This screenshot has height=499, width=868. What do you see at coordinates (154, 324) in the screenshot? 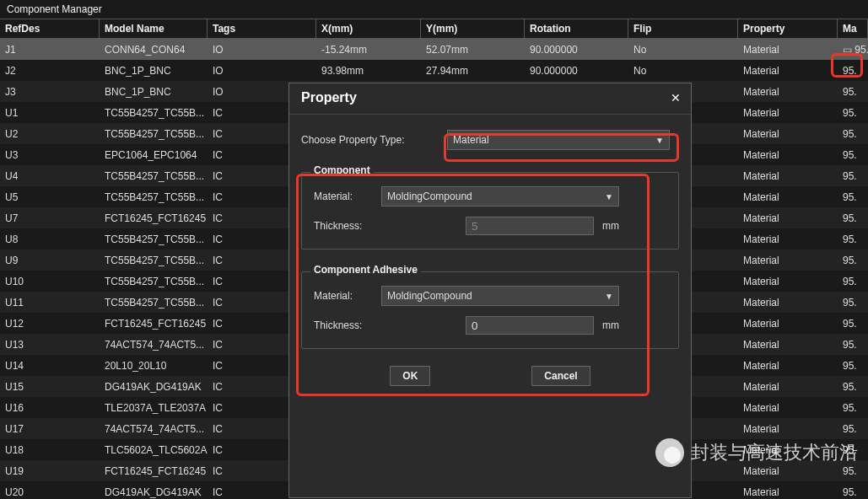
I see `table-cell: FCT16245_FCT16245` at bounding box center [154, 324].